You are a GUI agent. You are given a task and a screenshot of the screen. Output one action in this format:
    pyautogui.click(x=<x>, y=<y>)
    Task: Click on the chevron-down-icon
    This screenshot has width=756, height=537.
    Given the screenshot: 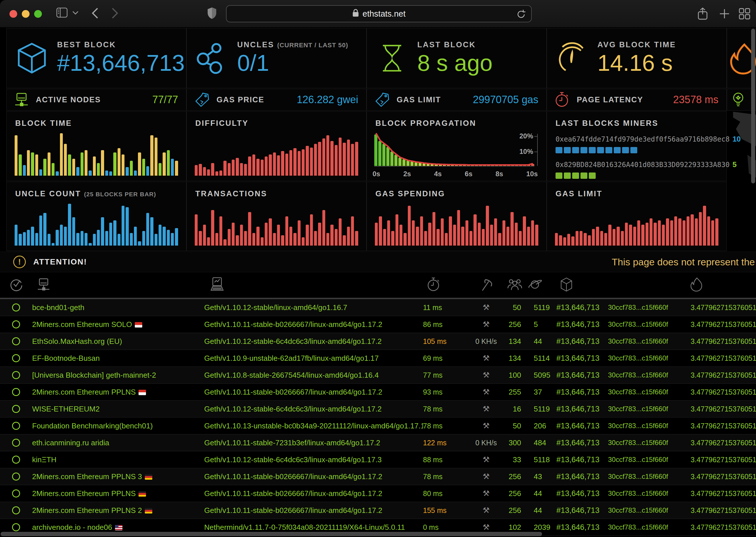 What is the action you would take?
    pyautogui.click(x=75, y=13)
    